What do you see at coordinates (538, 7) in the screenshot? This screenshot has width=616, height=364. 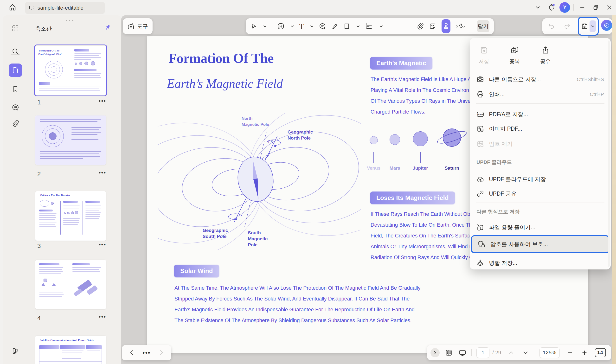 I see `window-menu-chevron` at bounding box center [538, 7].